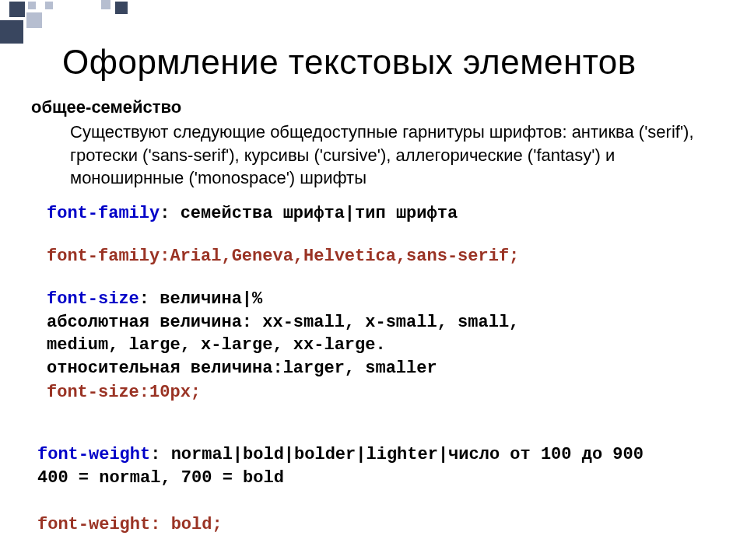 The image size is (747, 560). Describe the element at coordinates (381, 257) in the screenshot. I see `code-font-family-example: font-family:Arial,Geneva,Helvetica,sans-…` at that location.